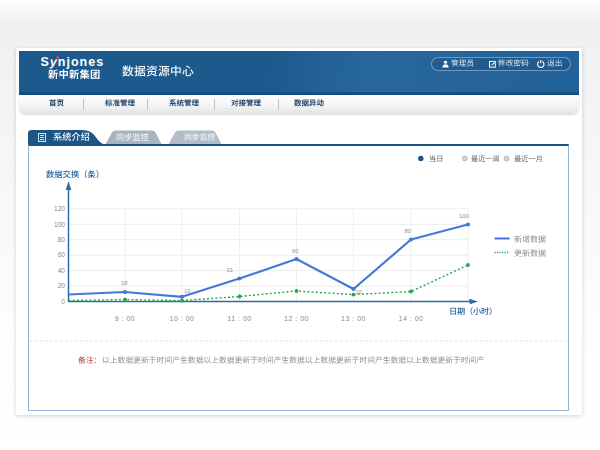  What do you see at coordinates (239, 318) in the screenshot?
I see `svg-text: 11 : 00` at bounding box center [239, 318].